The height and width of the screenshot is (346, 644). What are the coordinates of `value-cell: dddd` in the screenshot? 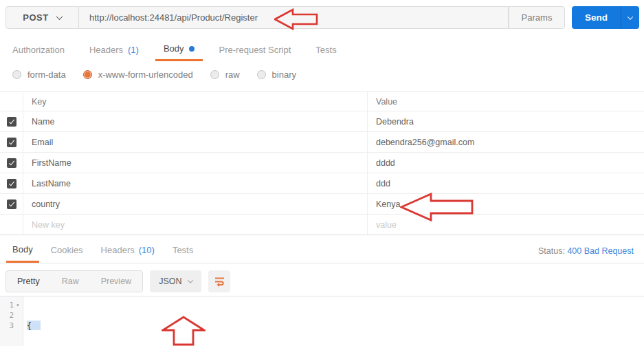 It's located at (506, 162).